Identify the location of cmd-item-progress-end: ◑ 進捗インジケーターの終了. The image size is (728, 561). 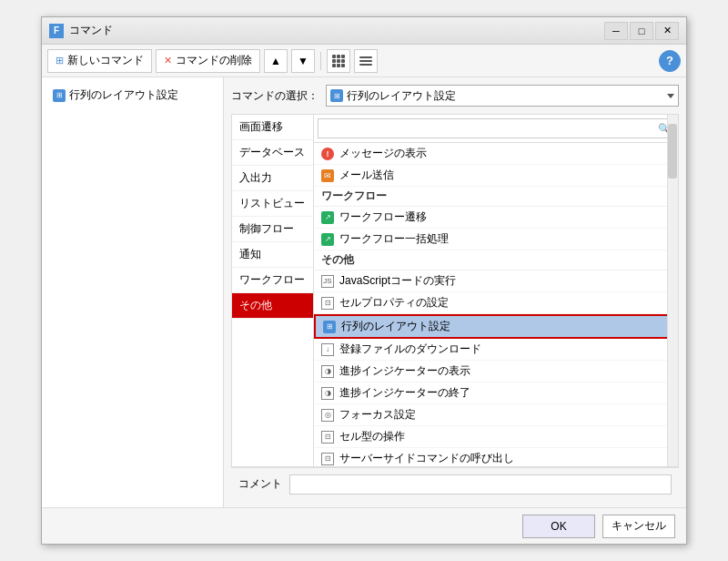
(496, 393).